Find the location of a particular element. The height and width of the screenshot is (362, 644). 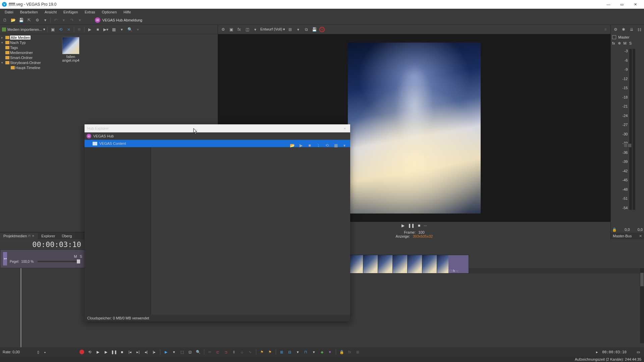

new-icon: 🗋 is located at coordinates (5, 20).